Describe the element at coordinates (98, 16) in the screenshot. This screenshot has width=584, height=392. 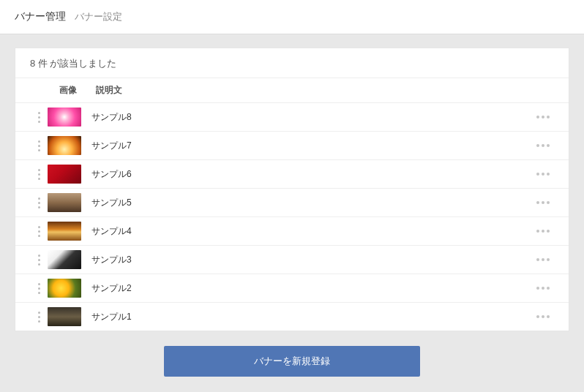
I see `page-subtitle: バナー設定` at that location.